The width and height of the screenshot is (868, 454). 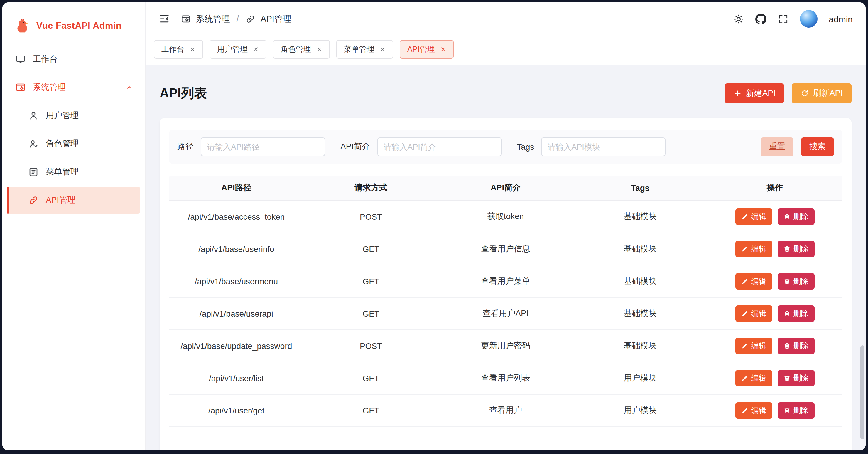 I want to click on summary-input, so click(x=439, y=147).